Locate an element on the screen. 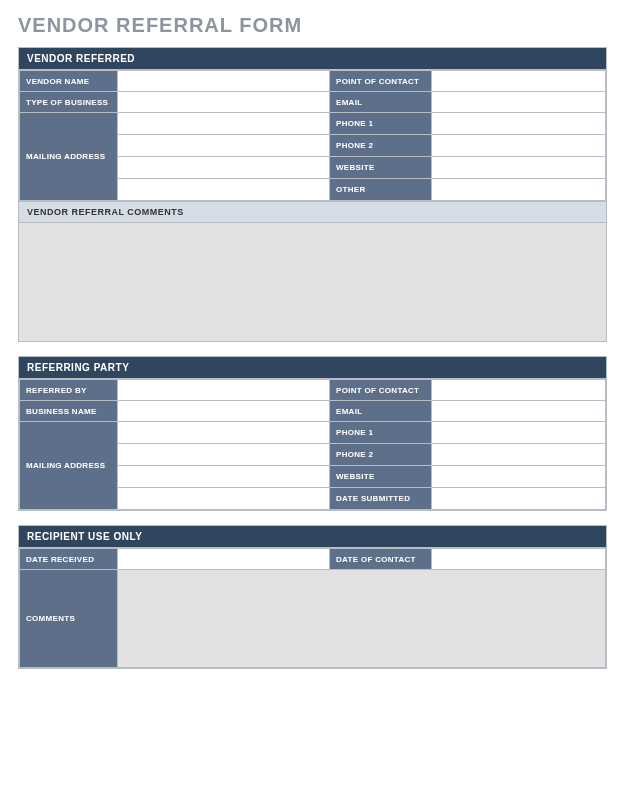 This screenshot has width=625, height=792. field-date-of-contact is located at coordinates (519, 560).